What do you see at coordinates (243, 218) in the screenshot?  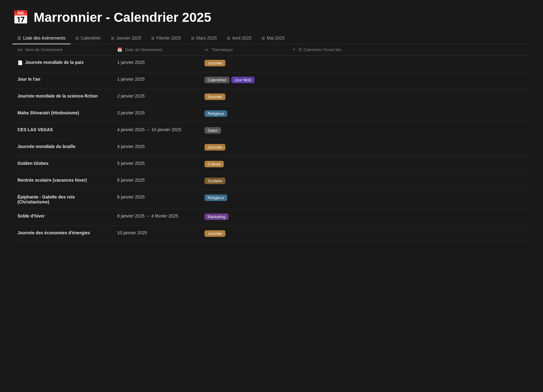 I see `event-thematique-cell: Marketing` at bounding box center [243, 218].